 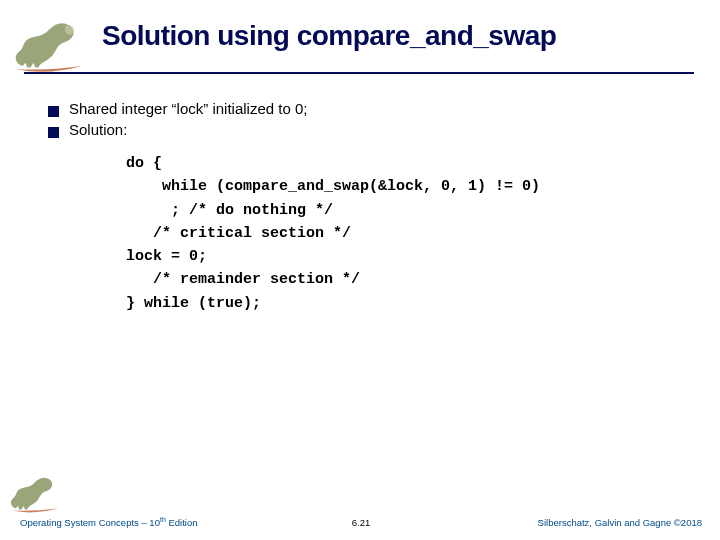 What do you see at coordinates (98, 130) in the screenshot?
I see `bullet-text: Solution:` at bounding box center [98, 130].